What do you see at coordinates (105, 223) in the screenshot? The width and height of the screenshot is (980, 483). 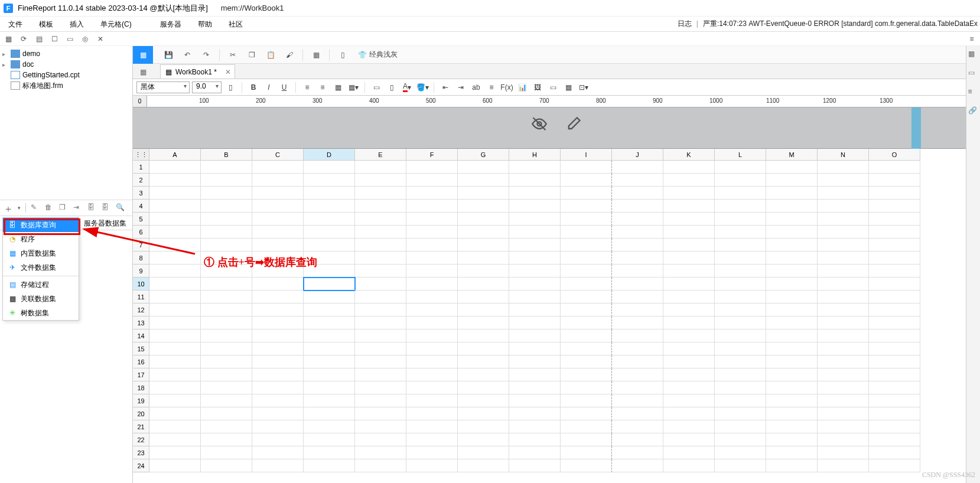 I see `dataset-tab-server: 服务器数据集` at bounding box center [105, 223].